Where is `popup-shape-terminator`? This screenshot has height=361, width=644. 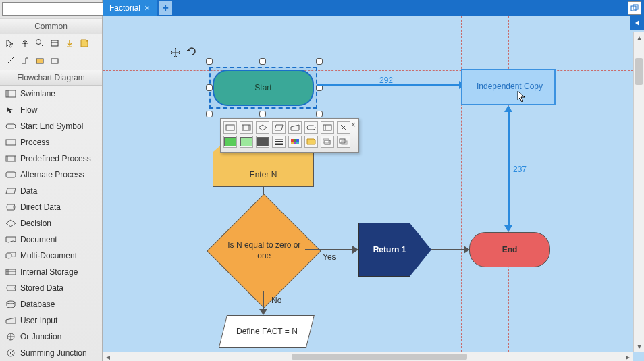
popup-shape-terminator is located at coordinates (311, 128).